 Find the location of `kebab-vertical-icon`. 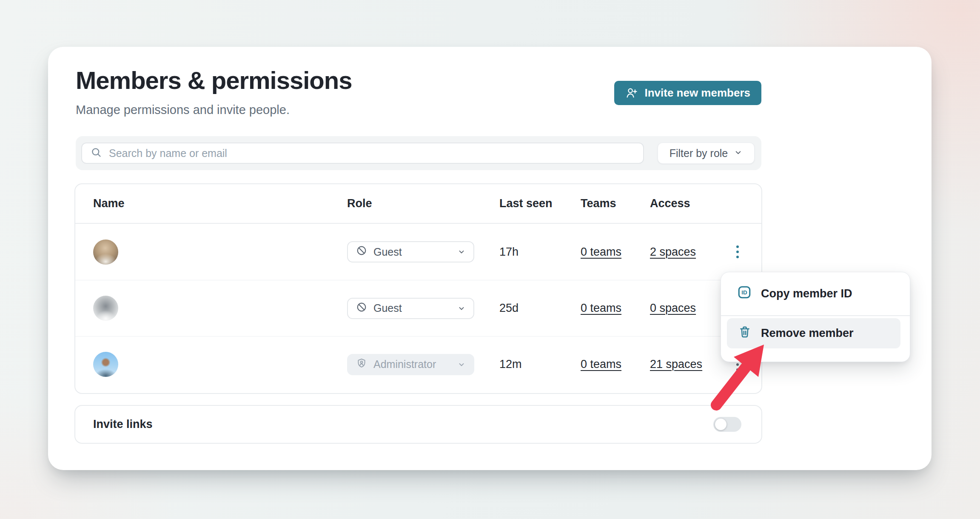

kebab-vertical-icon is located at coordinates (738, 252).